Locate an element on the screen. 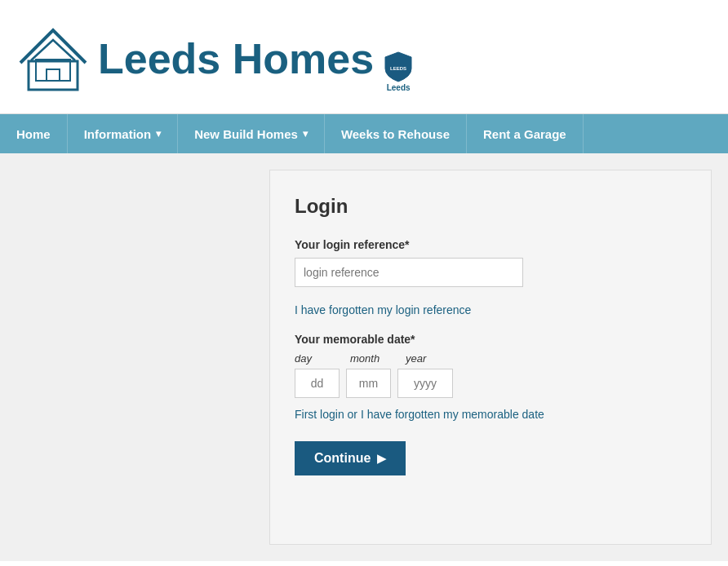  year-label: year is located at coordinates (438, 359).